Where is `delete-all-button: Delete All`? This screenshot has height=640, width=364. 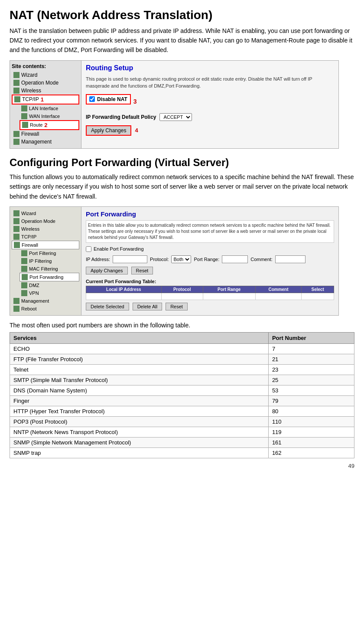
delete-all-button: Delete All is located at coordinates (147, 307).